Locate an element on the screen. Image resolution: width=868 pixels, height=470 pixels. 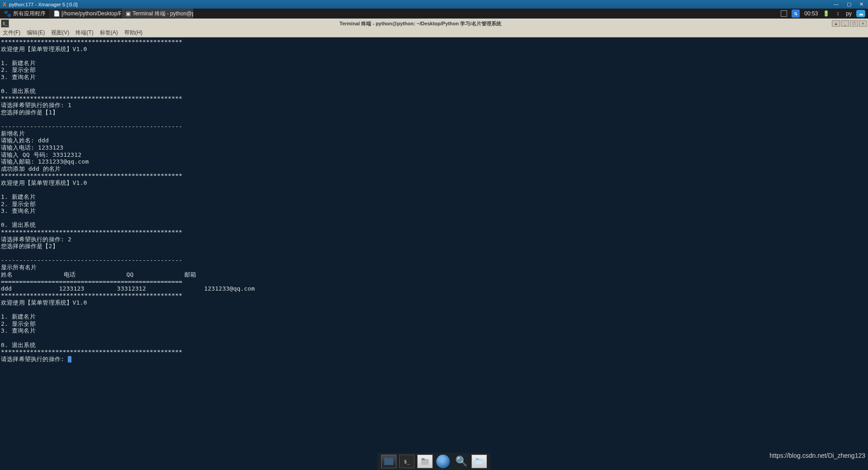
desktop-panel: 🐾 所有应用程序 📄 [/home/python/Desktop/Pyth...… is located at coordinates (434, 14).